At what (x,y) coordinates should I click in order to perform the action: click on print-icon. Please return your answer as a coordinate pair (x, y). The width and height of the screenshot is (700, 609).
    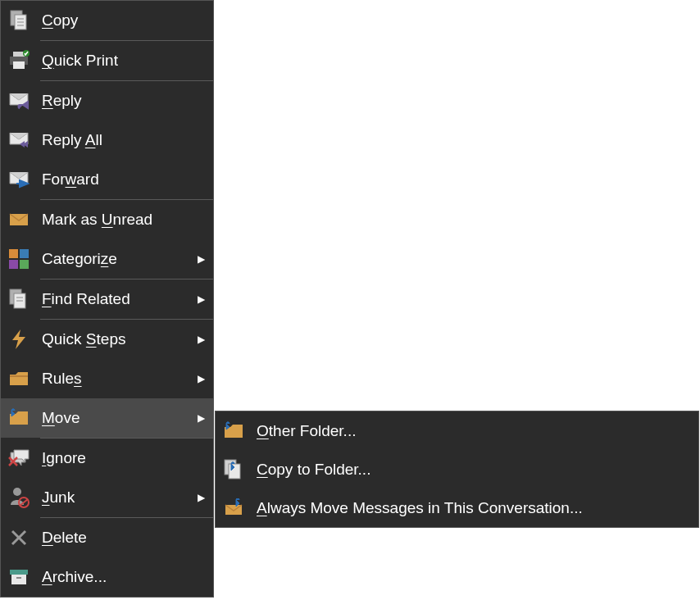
    Looking at the image, I should click on (19, 61).